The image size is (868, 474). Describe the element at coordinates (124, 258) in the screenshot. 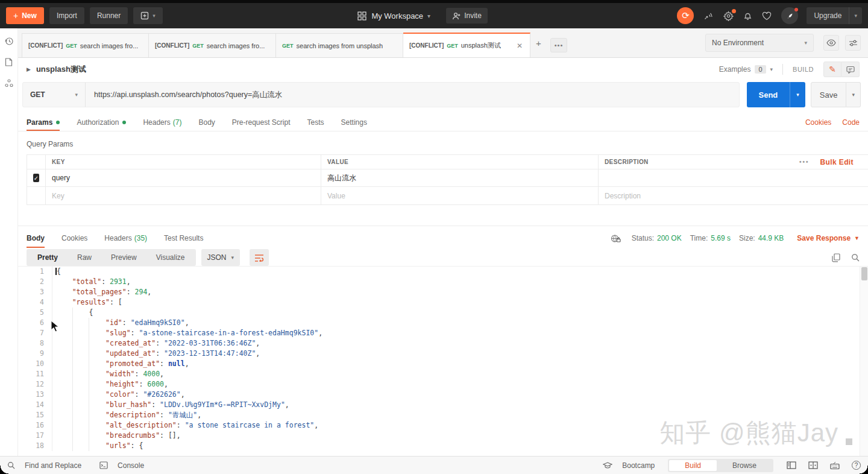

I see `view-mode-preview: Preview` at that location.